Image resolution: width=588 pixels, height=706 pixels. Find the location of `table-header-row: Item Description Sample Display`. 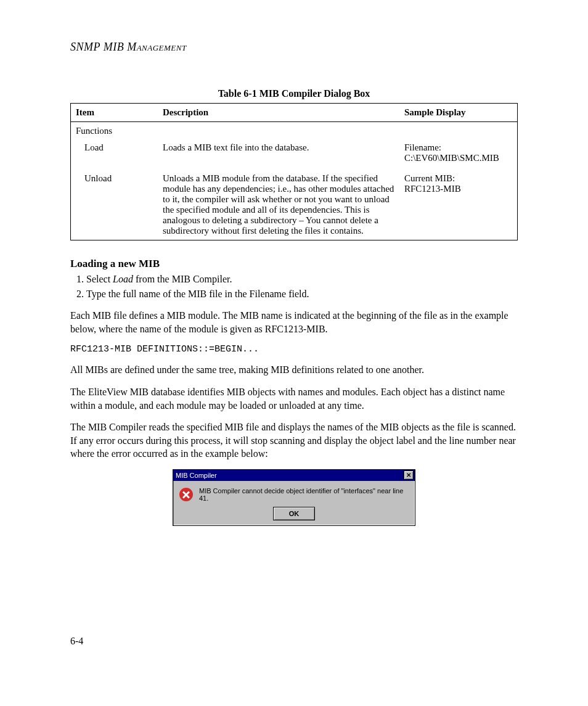

table-header-row: Item Description Sample Display is located at coordinates (295, 113).